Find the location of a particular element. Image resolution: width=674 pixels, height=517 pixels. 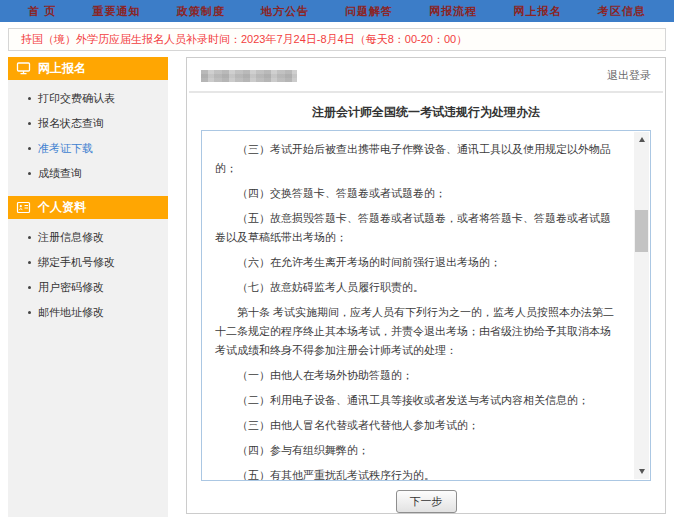

sidebar-item: 注册信息修改 is located at coordinates (88, 238).